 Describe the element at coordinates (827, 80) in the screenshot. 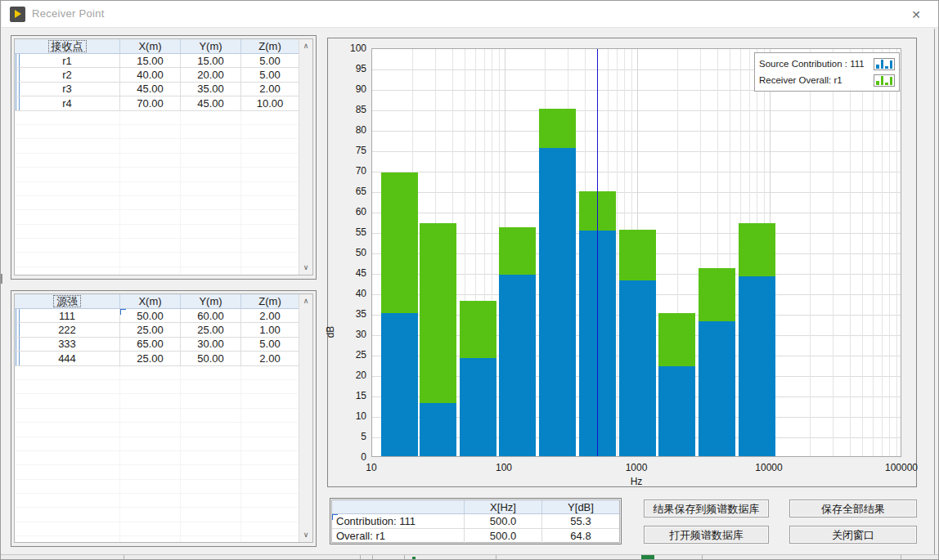

I see `legend-item: Receiver Overall: r1` at that location.